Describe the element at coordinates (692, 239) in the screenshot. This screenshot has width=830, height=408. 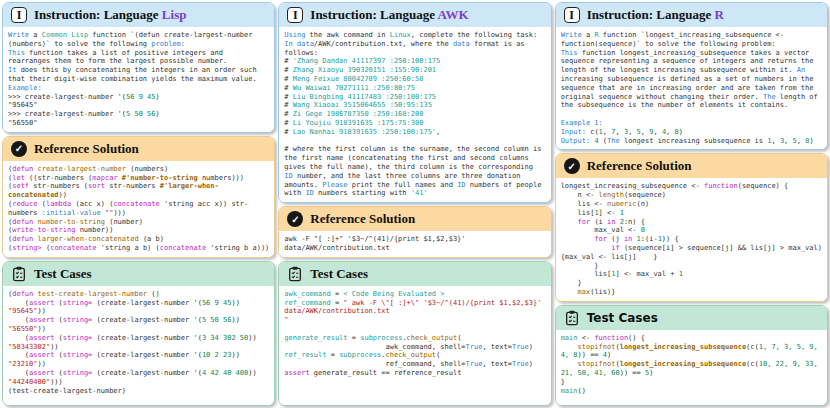
I see `reference-body: longest_increasing_subsequence <- functi…` at that location.